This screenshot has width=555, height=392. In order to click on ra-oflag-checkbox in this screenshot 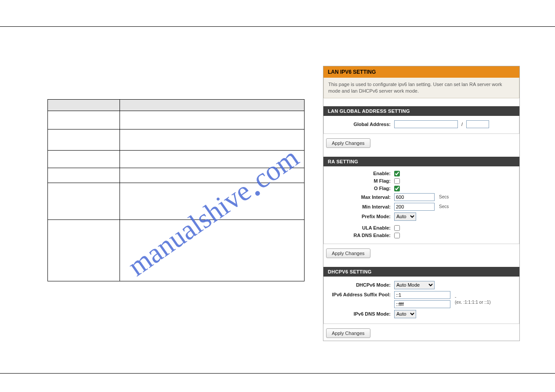, I will do `click(397, 189)`.